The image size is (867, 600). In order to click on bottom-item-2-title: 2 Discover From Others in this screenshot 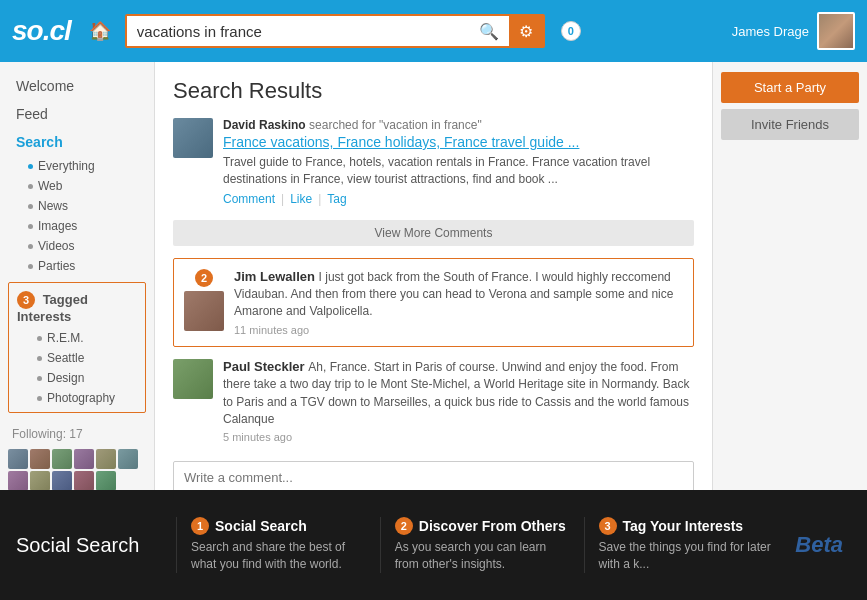, I will do `click(482, 526)`.